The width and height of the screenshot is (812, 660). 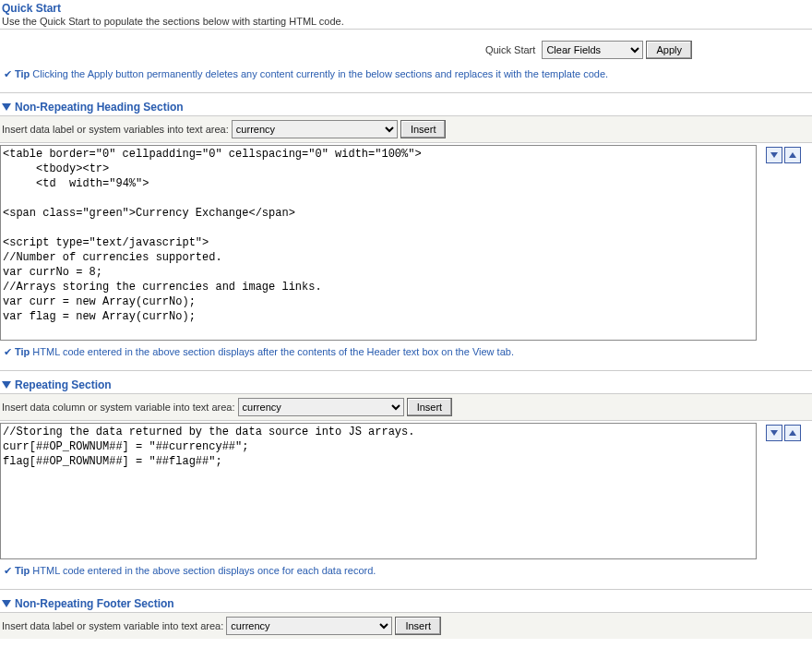 I want to click on heading-insert-button: Insert, so click(x=424, y=129).